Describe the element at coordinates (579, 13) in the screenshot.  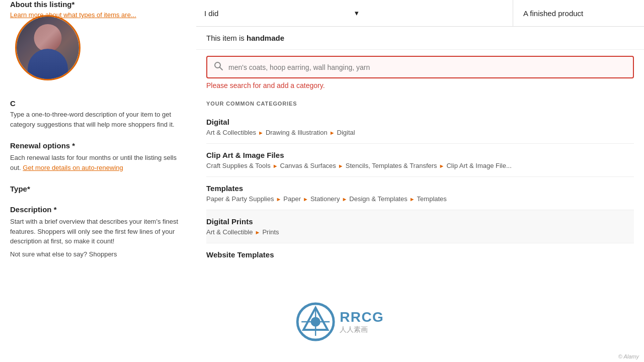
I see `finished-product-area: A finished product` at that location.